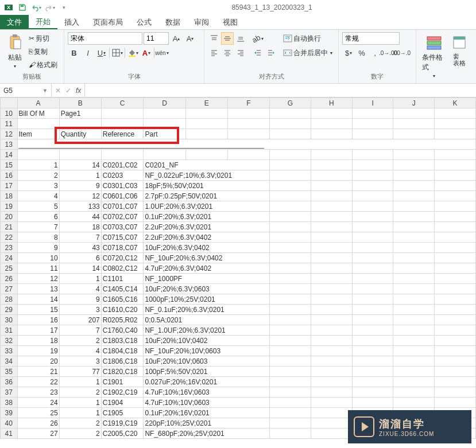 The image size is (476, 448). What do you see at coordinates (258, 38) in the screenshot?
I see `orientation-button: ab` at bounding box center [258, 38].